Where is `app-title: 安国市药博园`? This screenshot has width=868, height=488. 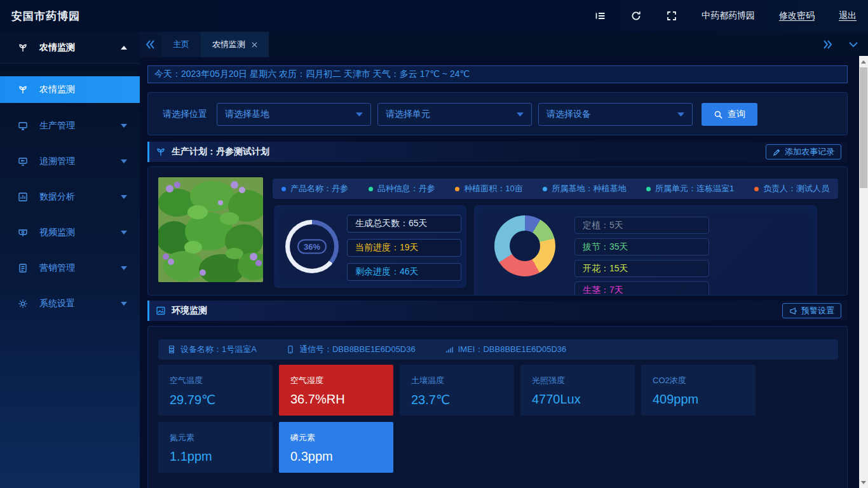
app-title: 安国市药博园 is located at coordinates (46, 17).